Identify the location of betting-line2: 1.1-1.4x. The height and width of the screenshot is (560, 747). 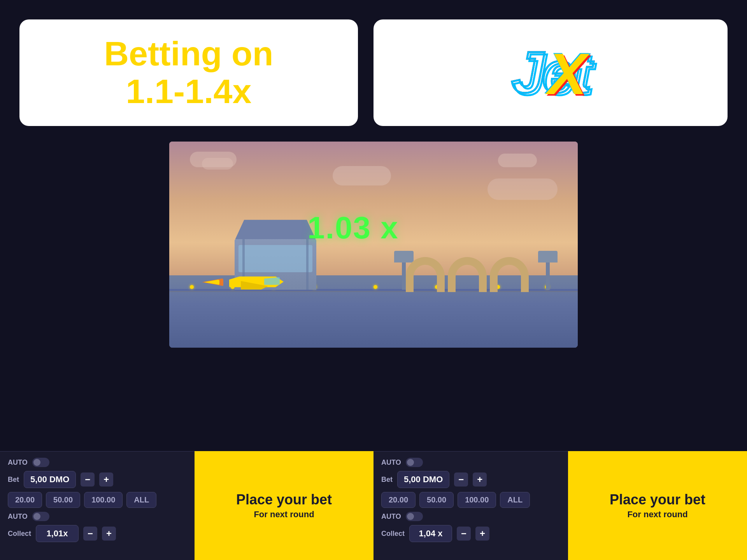
(189, 91).